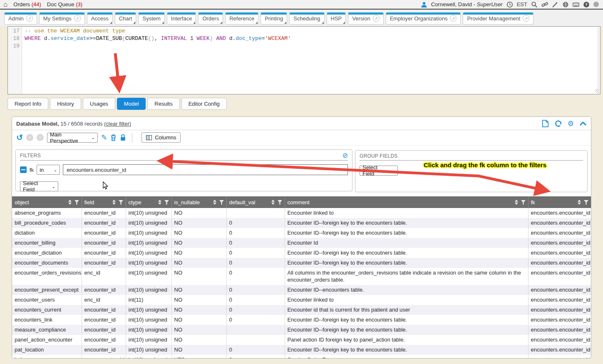  I want to click on help-icon: ?, so click(586, 5).